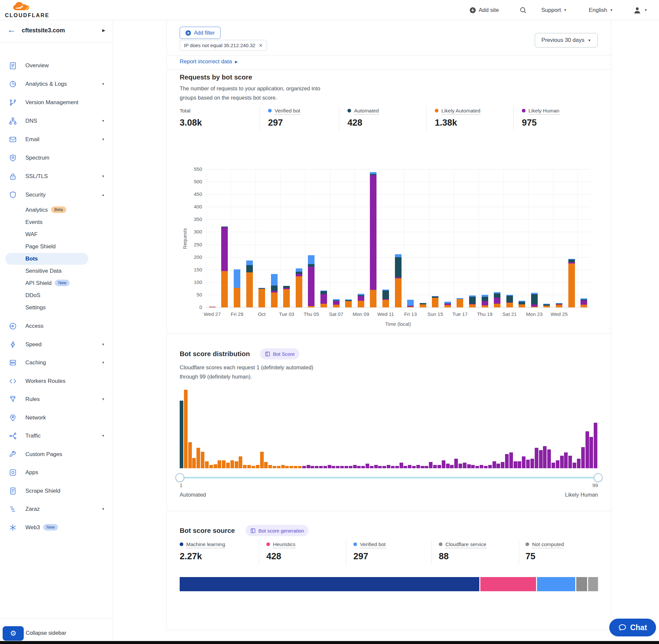  I want to click on sidebar-item-network: Network, so click(56, 418).